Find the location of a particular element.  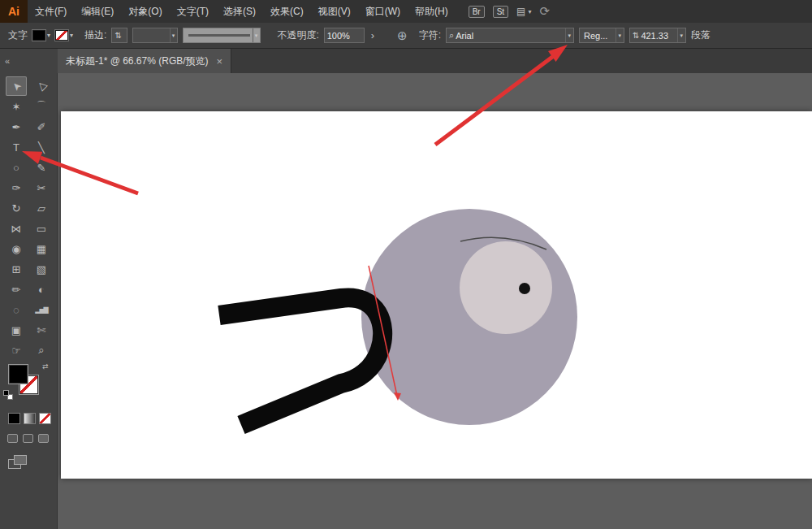

scissors-tool: ✂ is located at coordinates (41, 188).